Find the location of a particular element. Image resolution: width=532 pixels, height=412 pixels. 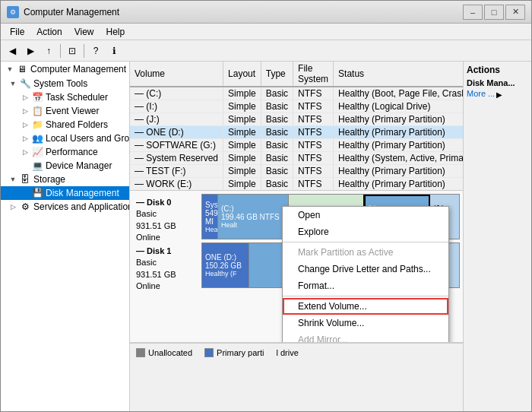

toolbar: ◀ ▶ ↑ ⊡ ? ℹ is located at coordinates (266, 51).